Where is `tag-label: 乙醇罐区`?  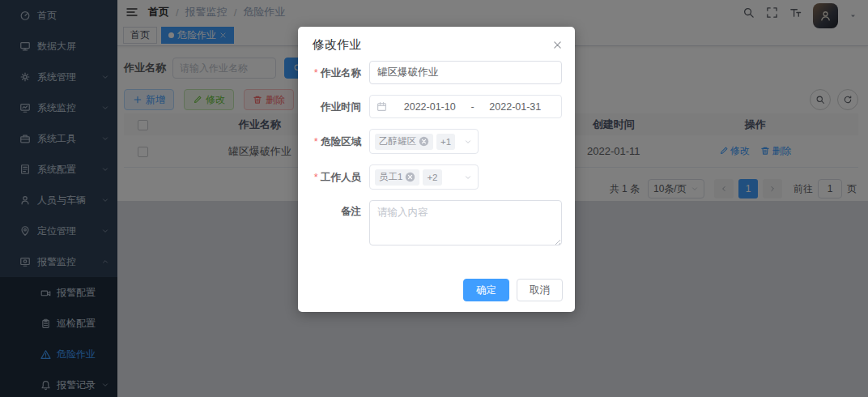
tag-label: 乙醇罐区 is located at coordinates (398, 141).